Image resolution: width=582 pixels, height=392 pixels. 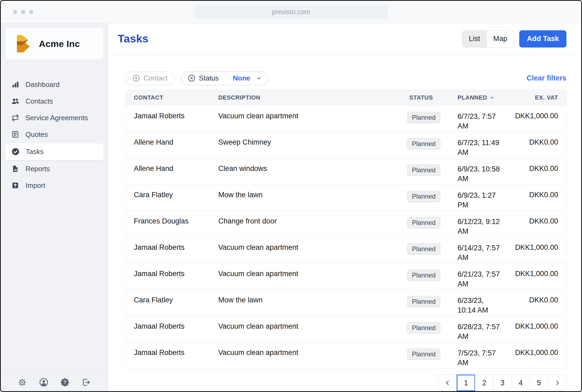 What do you see at coordinates (16, 152) in the screenshot?
I see `check-circle-icon` at bounding box center [16, 152].